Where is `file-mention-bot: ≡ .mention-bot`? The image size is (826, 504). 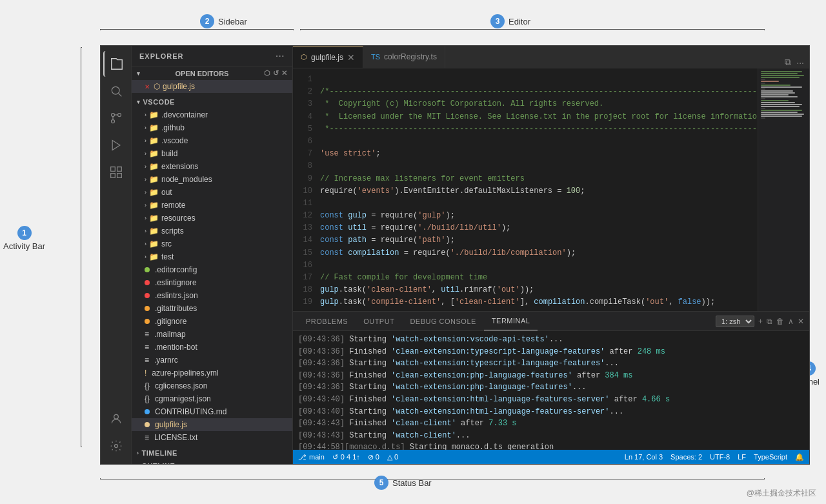
file-mention-bot: ≡ .mention-bot is located at coordinates (212, 347).